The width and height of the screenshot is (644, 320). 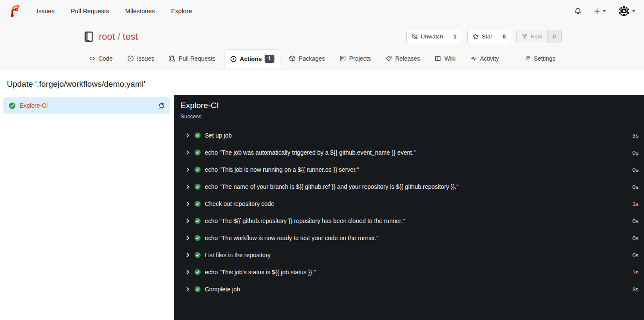 I want to click on top-navbar: Issues Pull Requests Milestones Explore, so click(x=322, y=11).